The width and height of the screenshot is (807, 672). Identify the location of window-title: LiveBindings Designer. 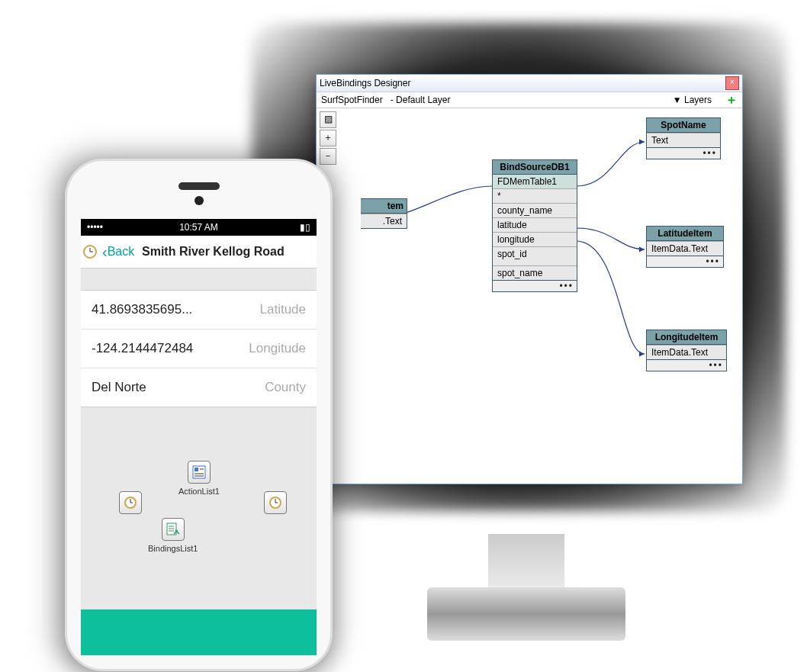
(365, 83).